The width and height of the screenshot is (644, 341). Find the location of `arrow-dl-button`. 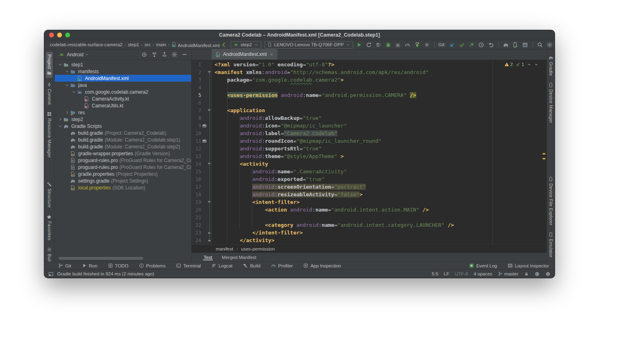

arrow-dl-button is located at coordinates (452, 45).